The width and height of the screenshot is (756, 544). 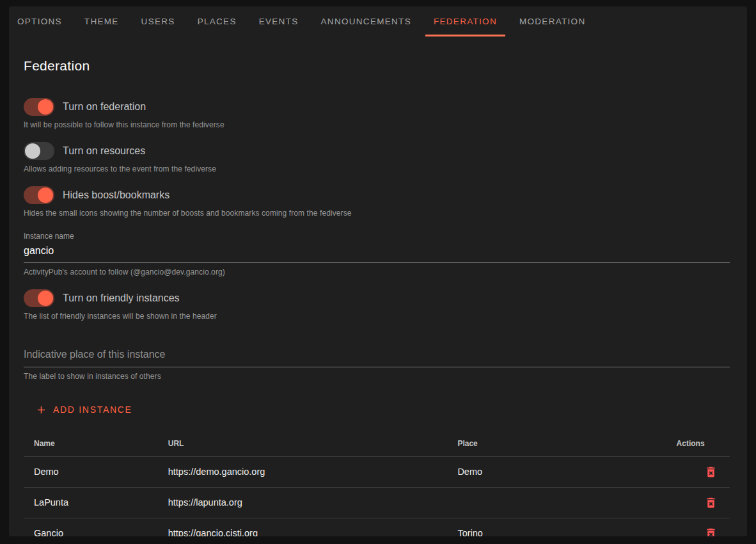 What do you see at coordinates (39, 107) in the screenshot?
I see `federation-toggle` at bounding box center [39, 107].